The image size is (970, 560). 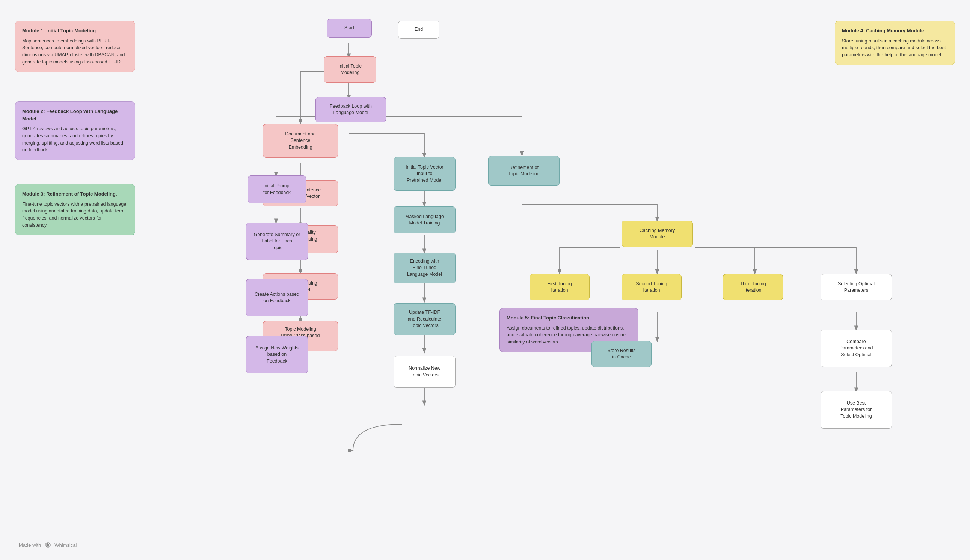 I want to click on whimsical-brand: Whimsical, so click(x=65, y=545).